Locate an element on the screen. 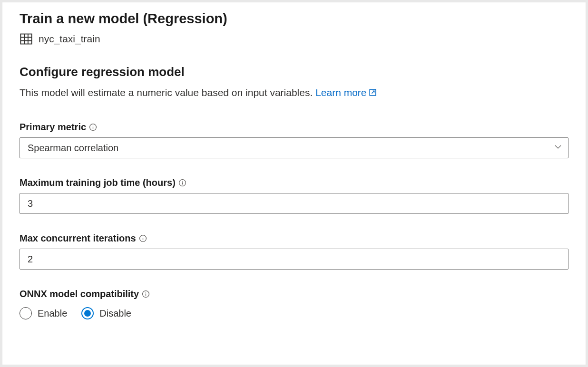 The width and height of the screenshot is (588, 367). field-label-row: ONNX model compatibility is located at coordinates (294, 294).